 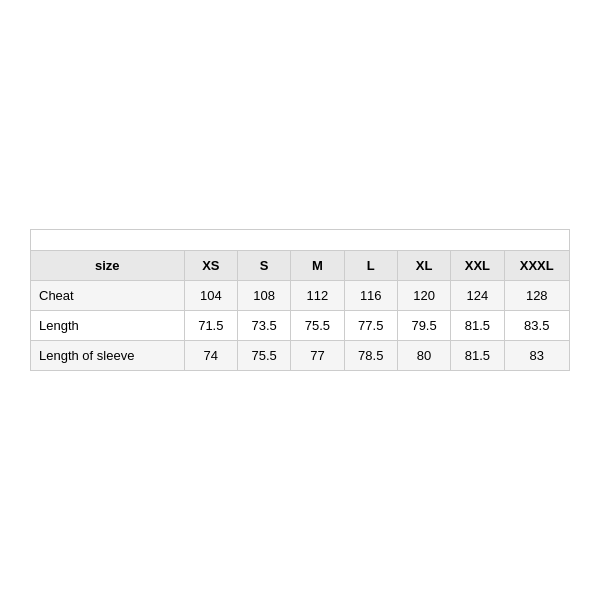 I want to click on row-cheat-xs: 104, so click(x=210, y=296).